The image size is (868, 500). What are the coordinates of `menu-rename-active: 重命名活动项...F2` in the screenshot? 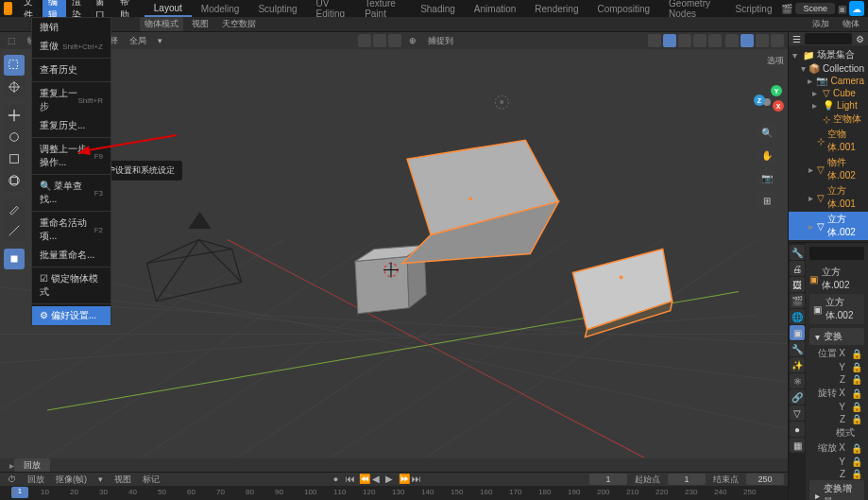 It's located at (72, 230).